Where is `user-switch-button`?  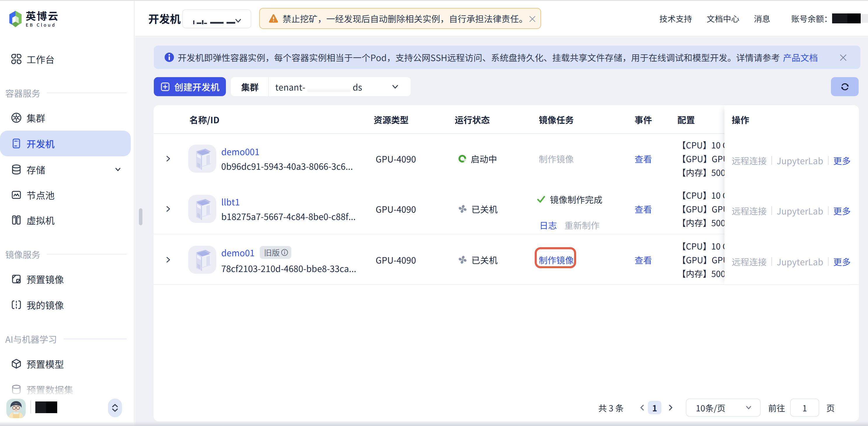
user-switch-button is located at coordinates (115, 408).